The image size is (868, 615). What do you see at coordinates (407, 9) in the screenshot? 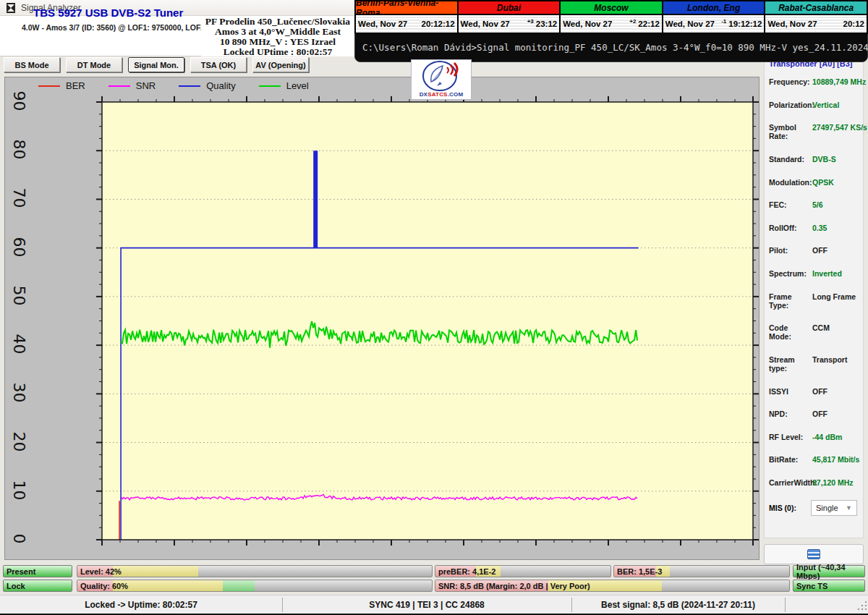
I see `clock-city: Berlin-Paris-Vienna-Roma` at bounding box center [407, 9].